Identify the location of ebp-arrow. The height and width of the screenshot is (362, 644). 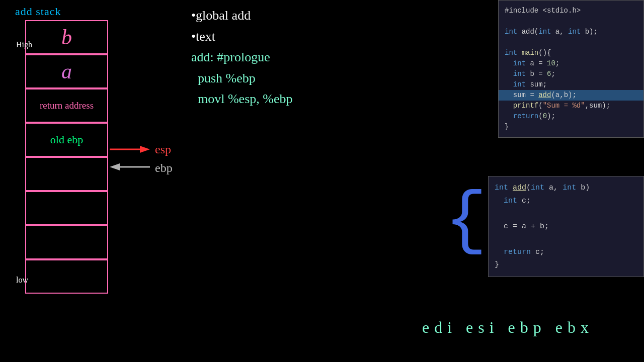
(130, 168).